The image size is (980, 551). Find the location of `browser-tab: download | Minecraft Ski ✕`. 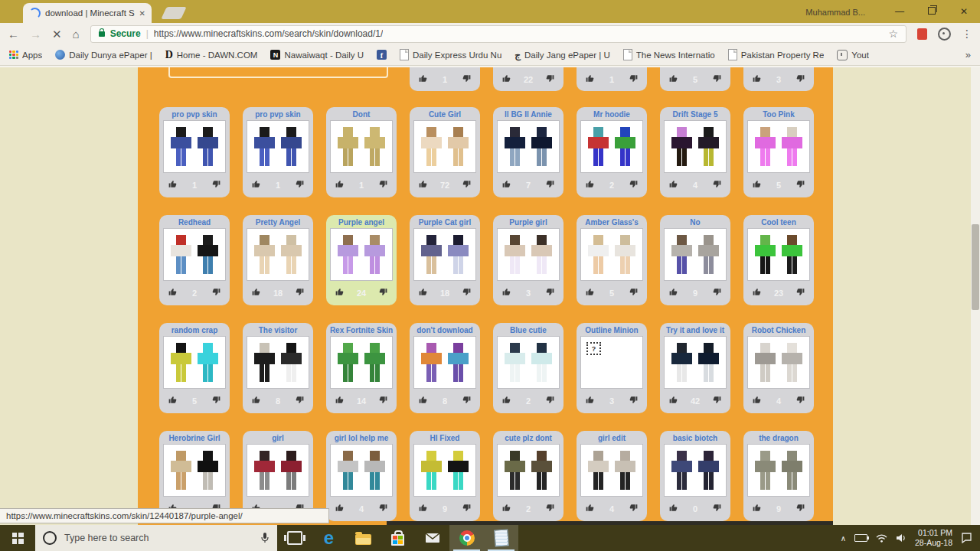

browser-tab: download | Minecraft Ski ✕ is located at coordinates (87, 13).